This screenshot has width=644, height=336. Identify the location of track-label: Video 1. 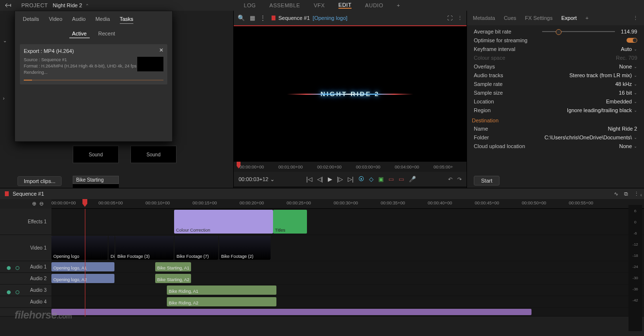
(26, 248).